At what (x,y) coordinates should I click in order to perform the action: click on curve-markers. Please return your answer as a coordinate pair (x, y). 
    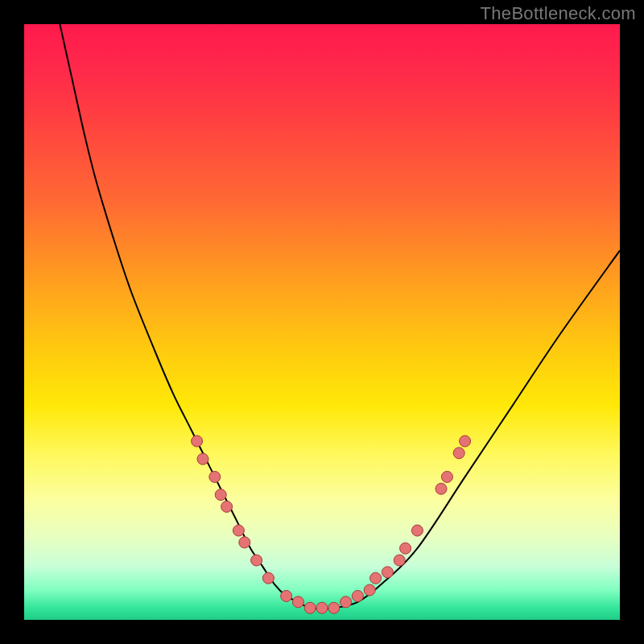
    Looking at the image, I should click on (332, 525).